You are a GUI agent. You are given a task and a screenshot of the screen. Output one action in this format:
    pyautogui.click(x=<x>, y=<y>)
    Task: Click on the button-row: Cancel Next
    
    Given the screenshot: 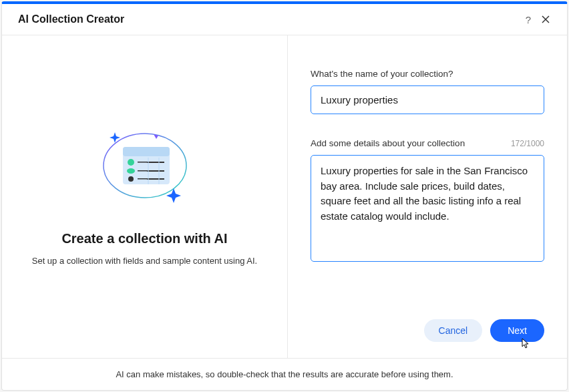 What is the action you would take?
    pyautogui.click(x=427, y=331)
    